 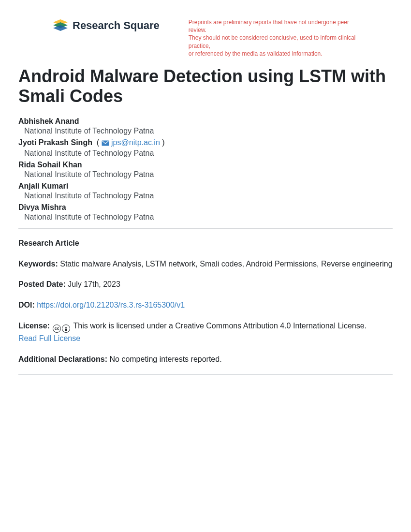 What do you see at coordinates (206, 284) in the screenshot?
I see `posted-date-row: Posted Date: July 17th, 2023` at bounding box center [206, 284].